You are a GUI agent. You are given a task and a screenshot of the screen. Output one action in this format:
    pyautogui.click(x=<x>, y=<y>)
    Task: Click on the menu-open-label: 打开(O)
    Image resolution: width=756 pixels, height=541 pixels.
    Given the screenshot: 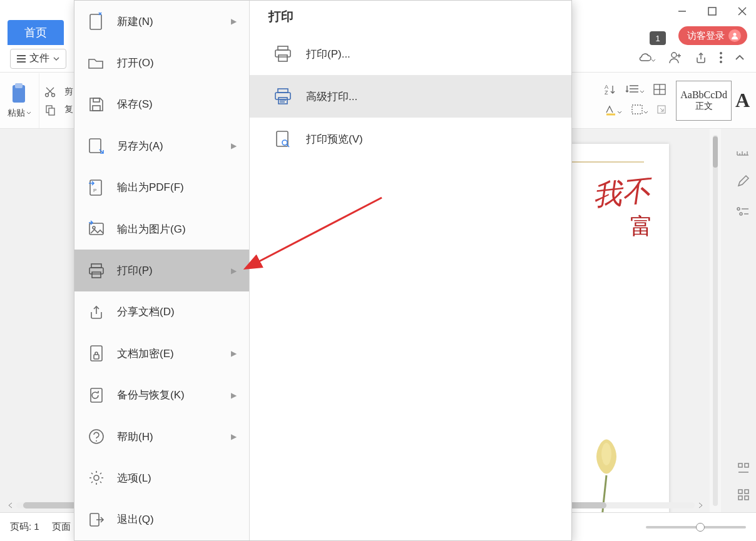 What is the action you would take?
    pyautogui.click(x=135, y=63)
    